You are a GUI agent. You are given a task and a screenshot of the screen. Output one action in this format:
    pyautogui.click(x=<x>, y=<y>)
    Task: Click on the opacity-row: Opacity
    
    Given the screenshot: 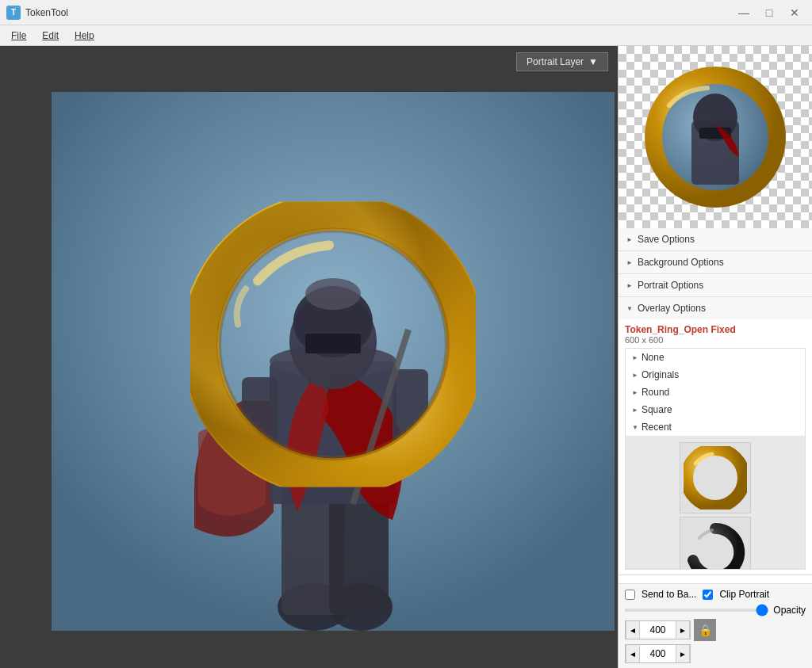 What is the action you would take?
    pyautogui.click(x=715, y=610)
    